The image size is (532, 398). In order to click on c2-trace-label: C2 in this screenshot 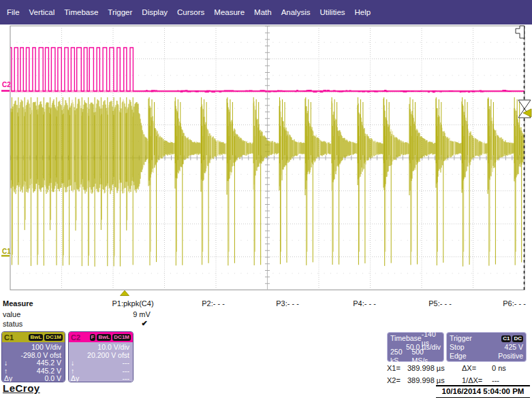, I will do `click(7, 84)`.